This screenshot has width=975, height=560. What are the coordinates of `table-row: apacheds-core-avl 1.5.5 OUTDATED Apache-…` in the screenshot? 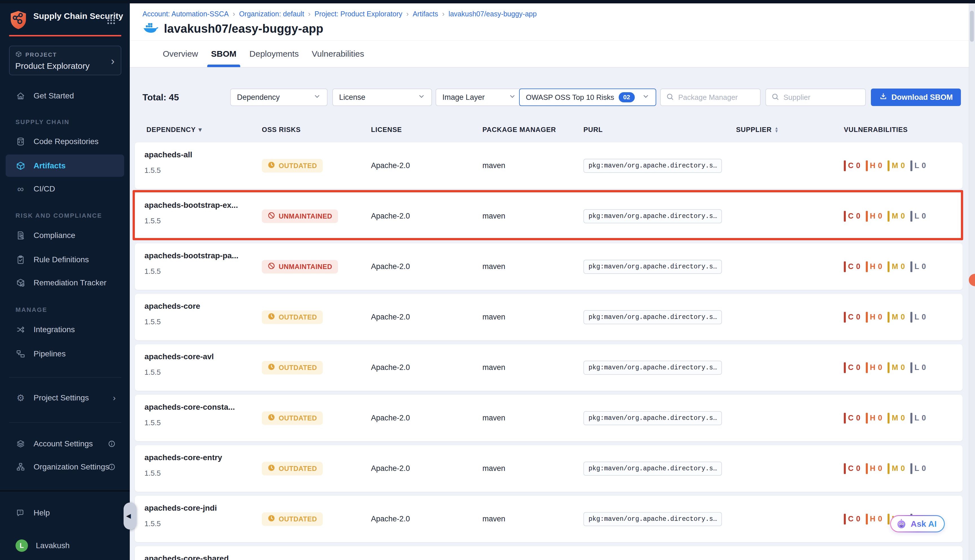 It's located at (549, 368).